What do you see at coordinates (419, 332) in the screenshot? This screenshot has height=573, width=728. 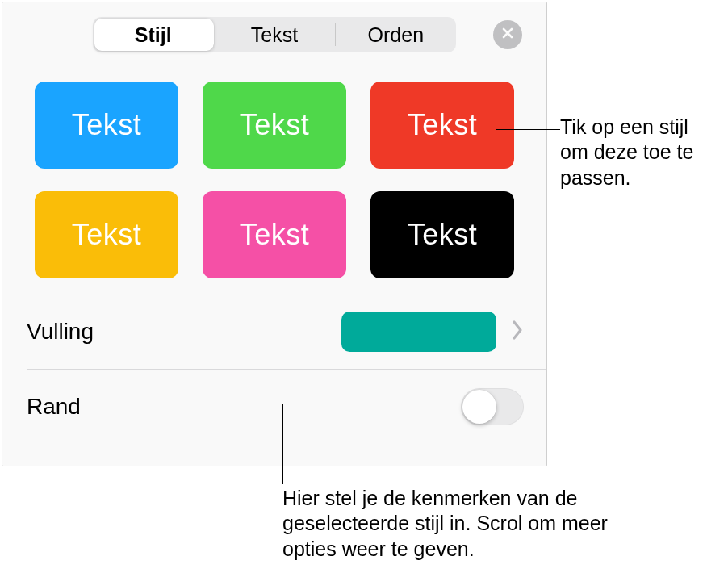 I see `fill-color-chip` at bounding box center [419, 332].